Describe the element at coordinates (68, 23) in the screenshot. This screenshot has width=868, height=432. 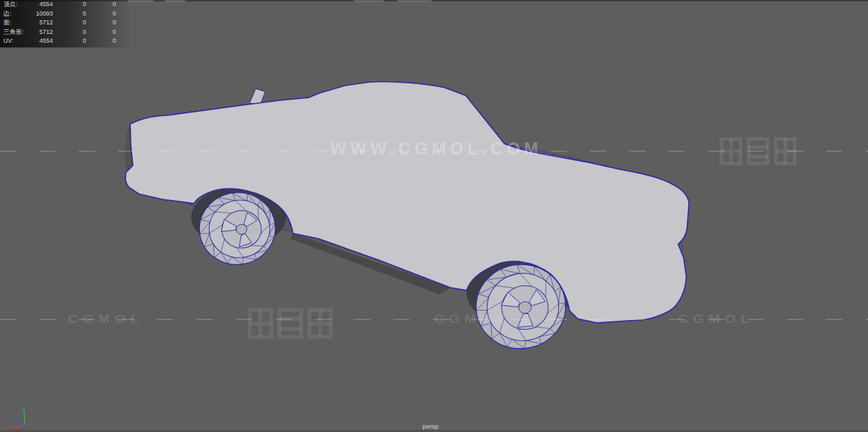
I see `hud-row: 面:571200` at that location.